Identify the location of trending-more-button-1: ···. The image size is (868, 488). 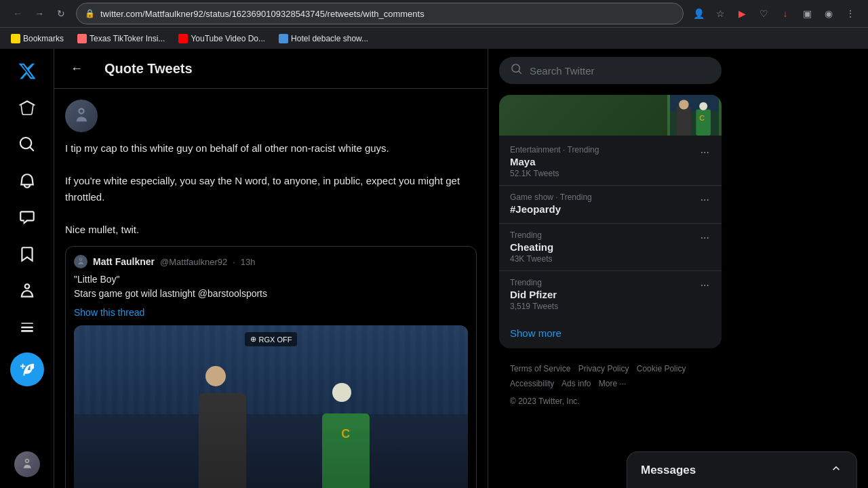
(705, 200).